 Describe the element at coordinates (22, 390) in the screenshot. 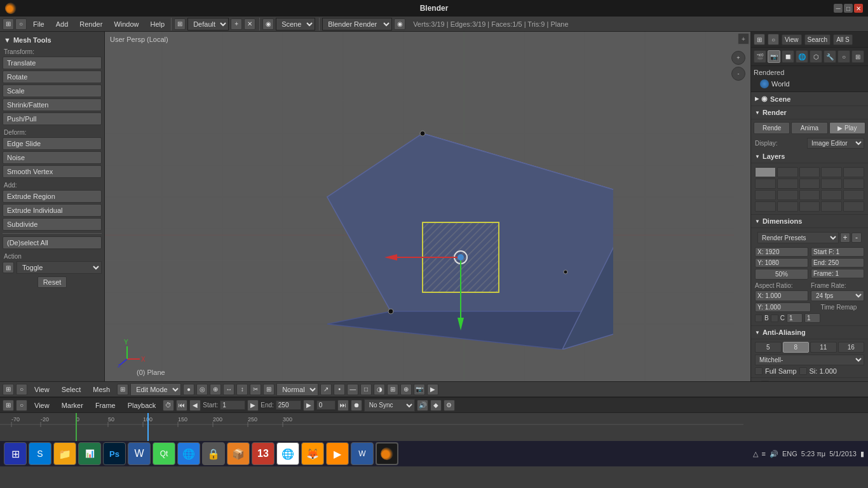

I see `viewport-fullscreen-icon: ○` at that location.